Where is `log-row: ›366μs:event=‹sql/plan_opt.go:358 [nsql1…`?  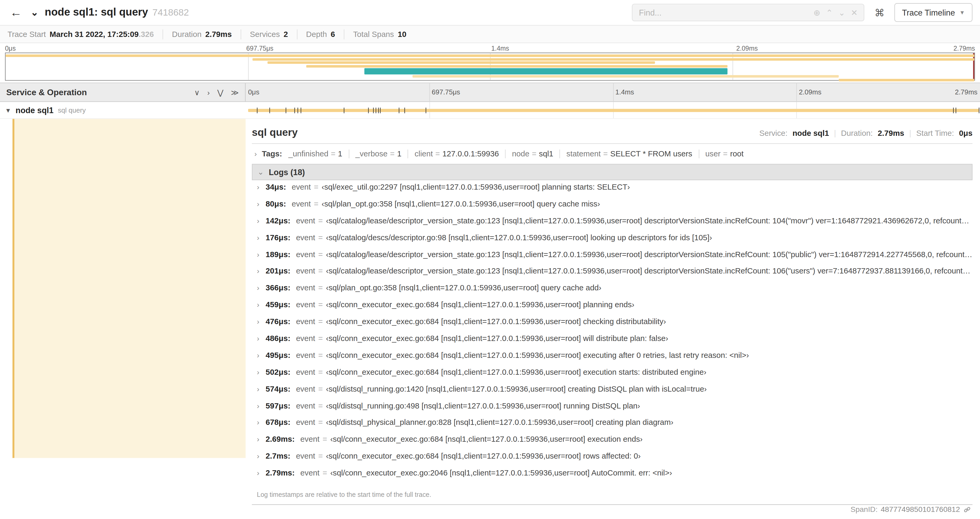 log-row: ›366μs:event=‹sql/plan_opt.go:358 [nsql1… is located at coordinates (612, 292).